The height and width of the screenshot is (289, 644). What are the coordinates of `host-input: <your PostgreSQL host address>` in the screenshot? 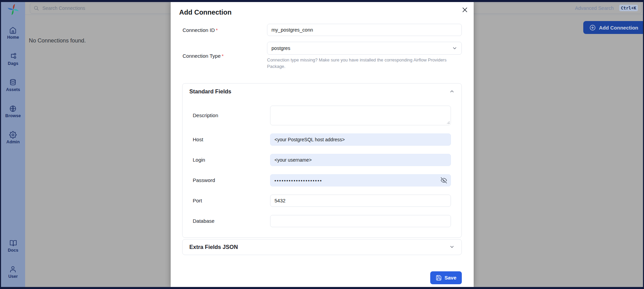 It's located at (360, 140).